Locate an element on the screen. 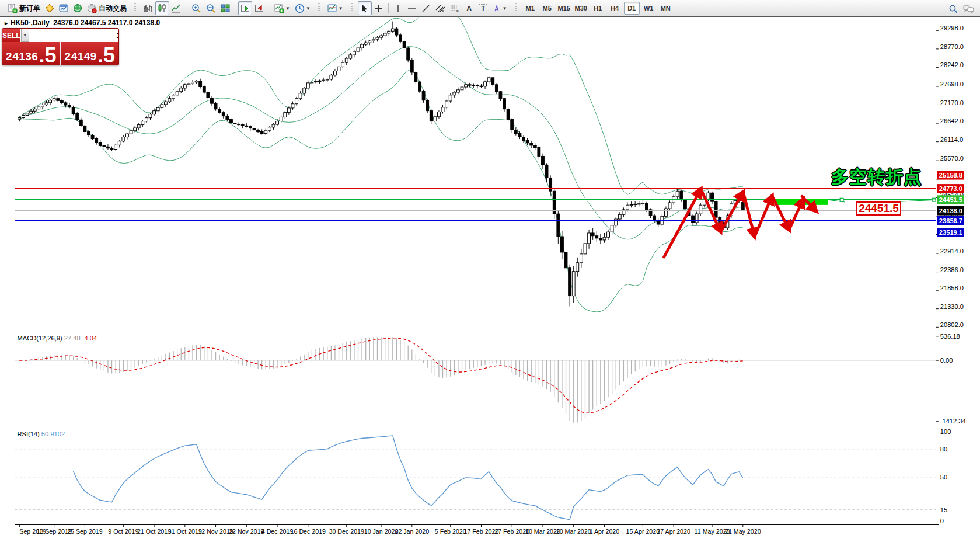 Image resolution: width=980 pixels, height=556 pixels. tile-windows-button is located at coordinates (225, 8).